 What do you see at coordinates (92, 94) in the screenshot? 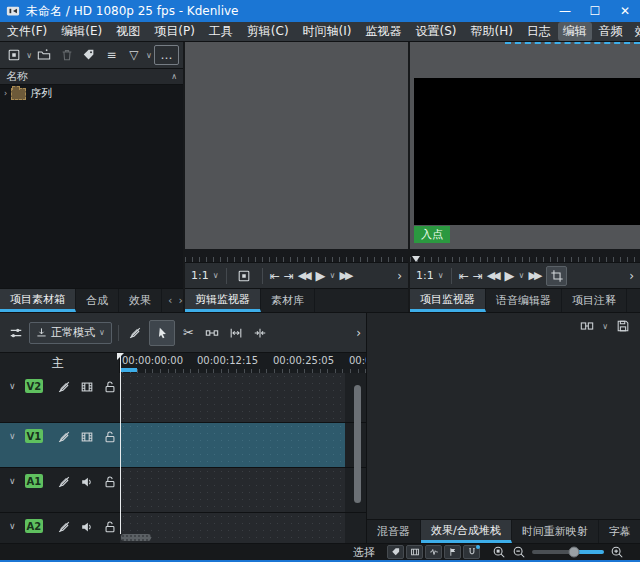
I see `bin-item-sequence: › 序列` at bounding box center [92, 94].